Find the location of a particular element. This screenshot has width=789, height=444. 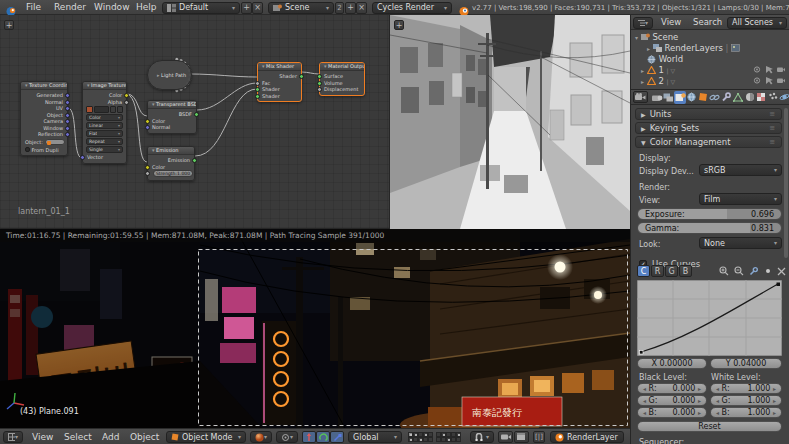

channel-g-button: G is located at coordinates (672, 271).